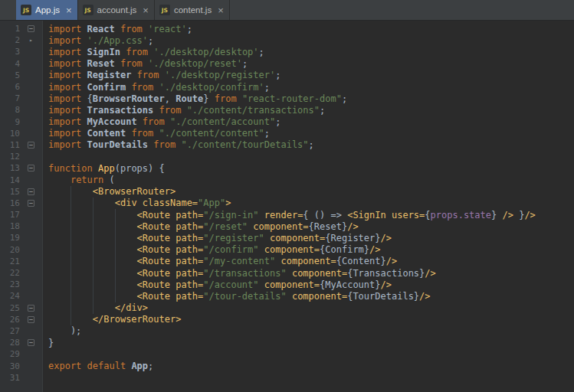 This screenshot has height=392, width=574. Describe the element at coordinates (10, 343) in the screenshot. I see `line-number: 28` at that location.